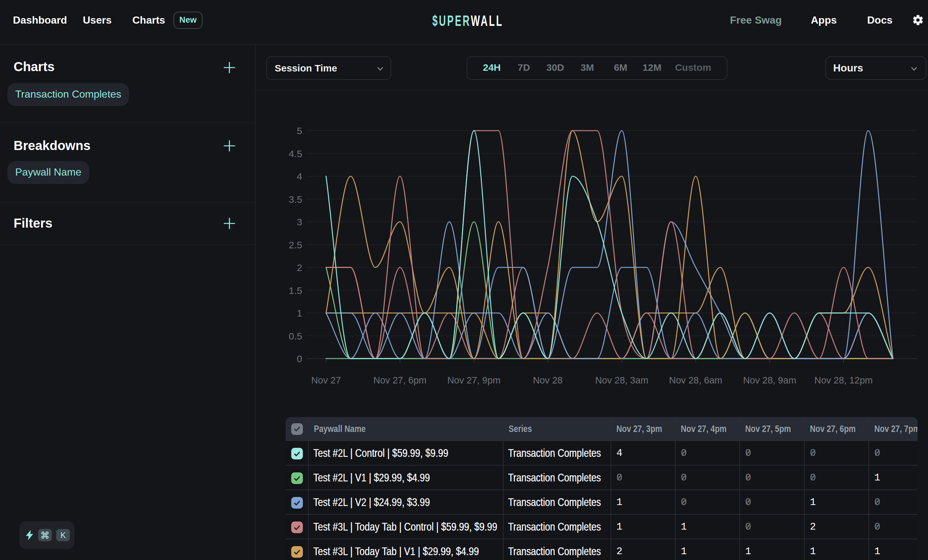 Image resolution: width=928 pixels, height=560 pixels. Describe the element at coordinates (299, 222) in the screenshot. I see `svg-text: 3` at that location.